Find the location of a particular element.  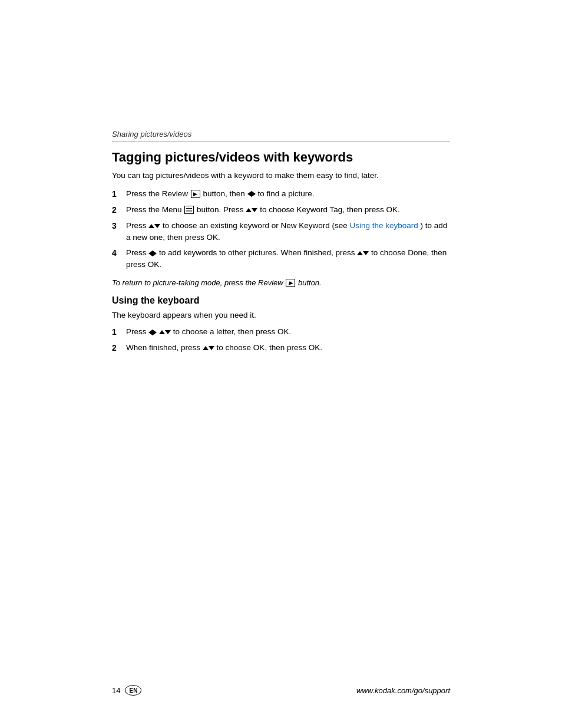

step1-content: Press the Review ▶ button, then to find … is located at coordinates (288, 194).